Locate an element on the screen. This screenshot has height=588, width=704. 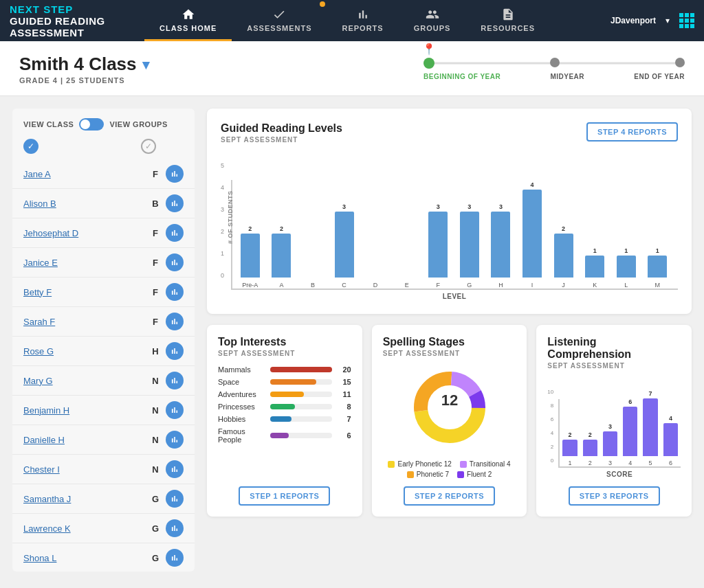
interest-value: 8 is located at coordinates (344, 407).